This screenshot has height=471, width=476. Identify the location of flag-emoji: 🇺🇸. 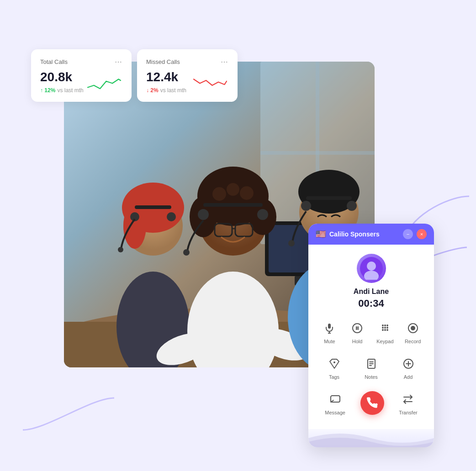
(321, 234).